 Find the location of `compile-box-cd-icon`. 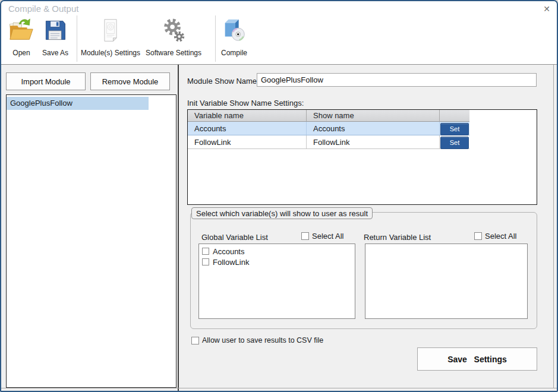

compile-box-cd-icon is located at coordinates (234, 30).